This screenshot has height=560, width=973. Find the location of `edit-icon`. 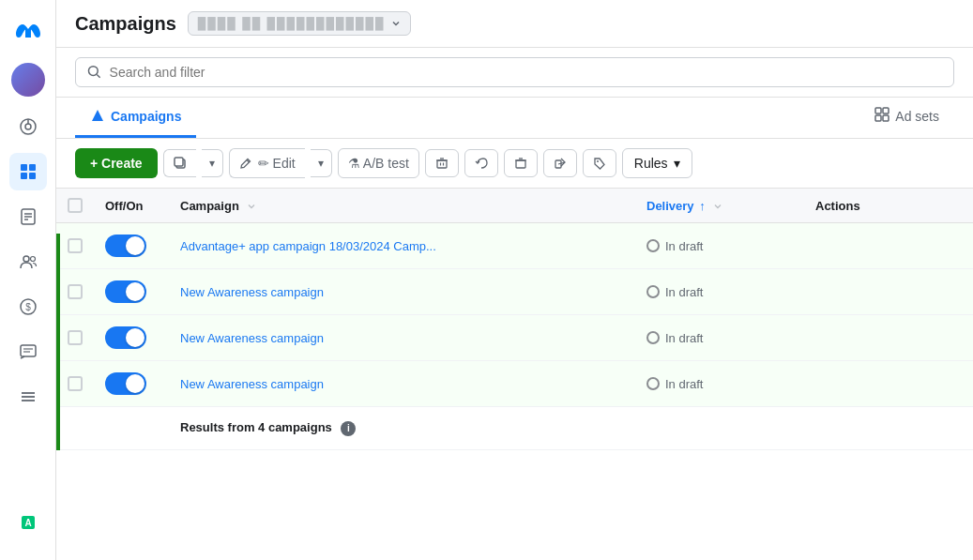

edit-icon is located at coordinates (246, 163).